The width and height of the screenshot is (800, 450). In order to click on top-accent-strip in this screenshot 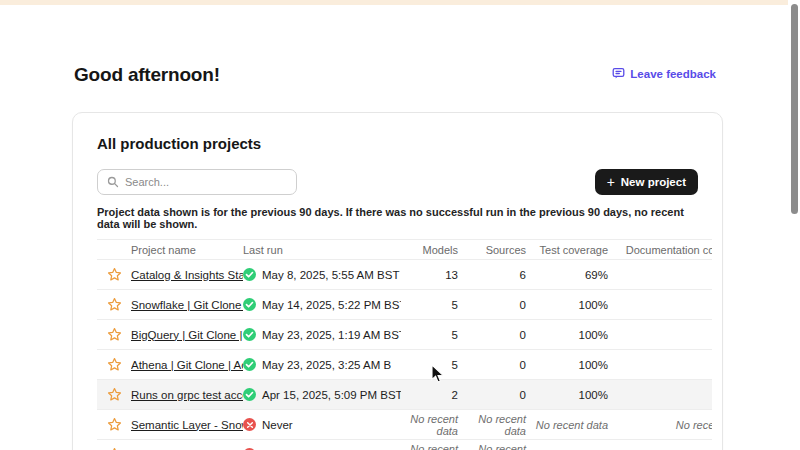, I will do `click(400, 2)`.